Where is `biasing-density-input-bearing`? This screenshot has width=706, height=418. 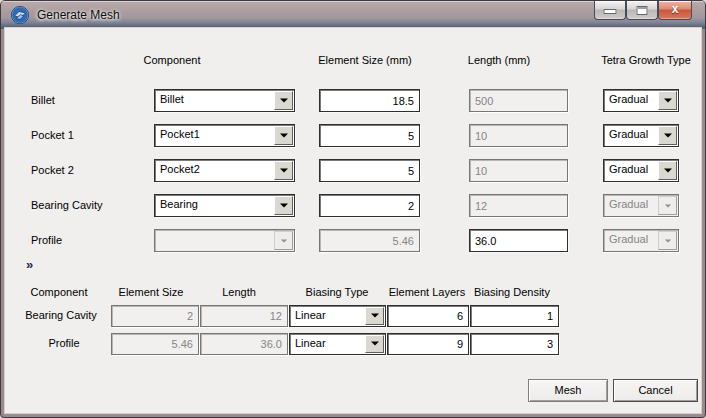 biasing-density-input-bearing is located at coordinates (514, 316).